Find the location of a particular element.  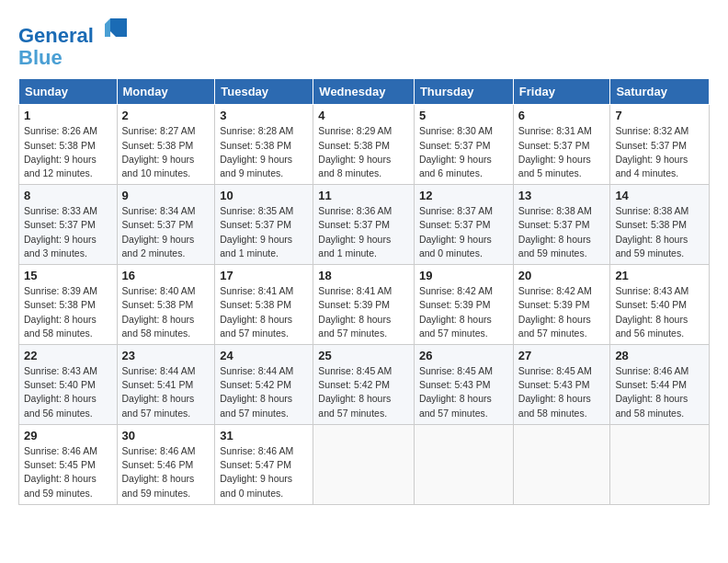

day-number: 29 is located at coordinates (68, 436).